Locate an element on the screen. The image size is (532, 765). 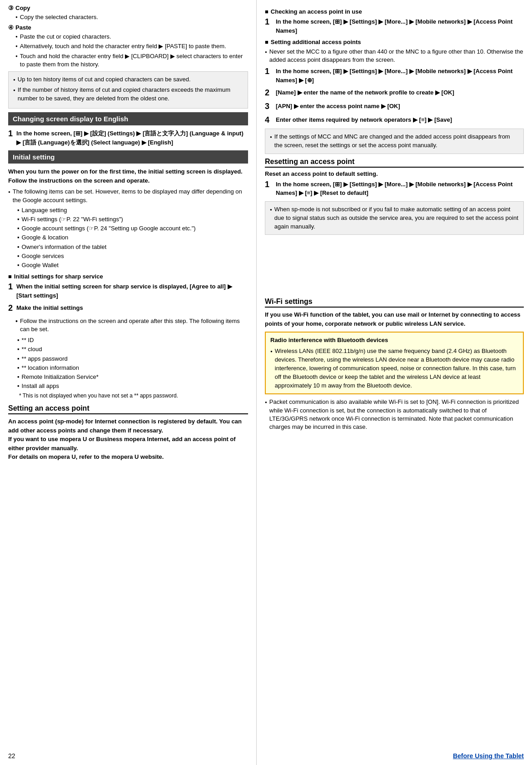
initial-setting-info: ● The following items can be set. Howeve… is located at coordinates (128, 196).